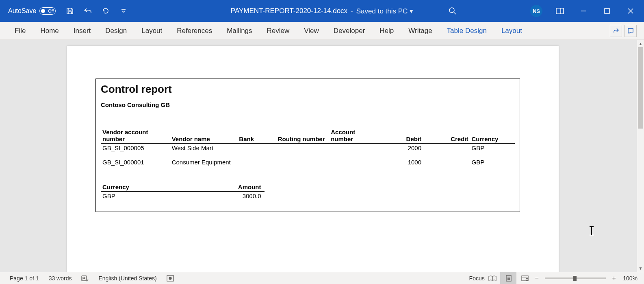 This screenshot has height=284, width=644. What do you see at coordinates (204, 136) in the screenshot?
I see `th-vendor-name: Vendor name` at bounding box center [204, 136].